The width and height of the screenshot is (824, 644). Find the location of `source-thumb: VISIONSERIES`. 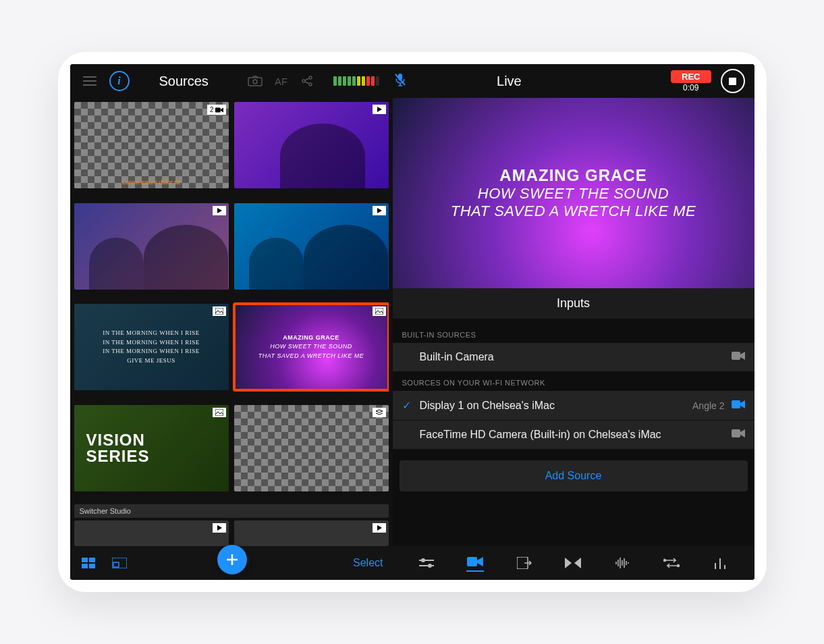

source-thumb: VISIONSERIES is located at coordinates (151, 448).